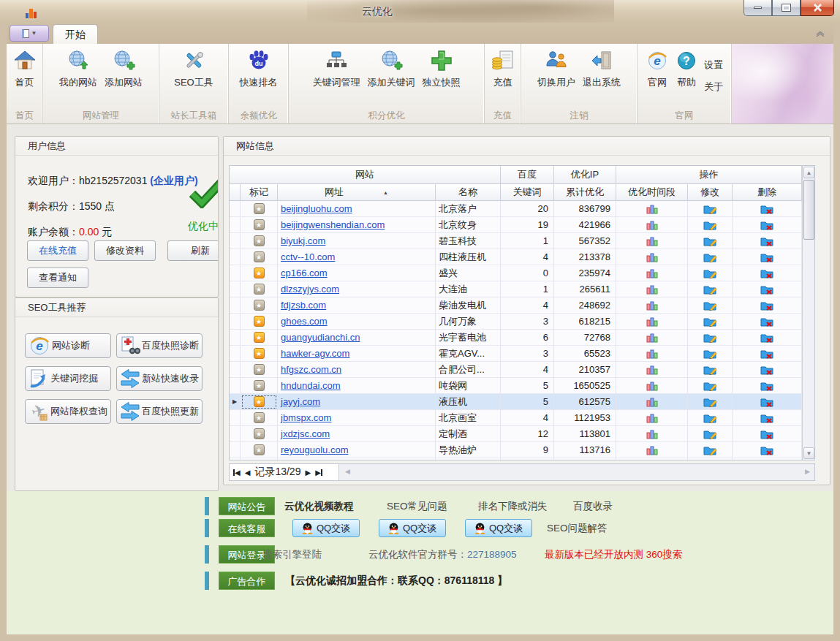 The width and height of the screenshot is (840, 641). What do you see at coordinates (308, 472) in the screenshot?
I see `next-page-button: ▶` at bounding box center [308, 472].